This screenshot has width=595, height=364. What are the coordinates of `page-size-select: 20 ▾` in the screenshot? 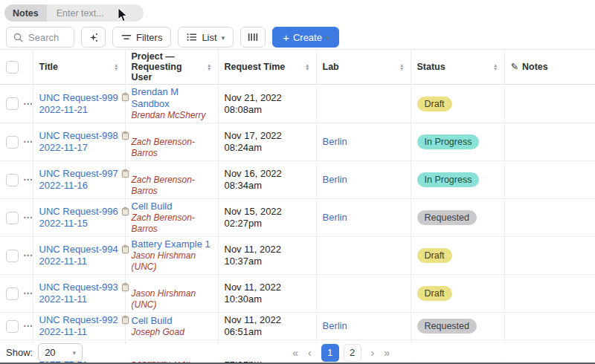 It's located at (60, 352).